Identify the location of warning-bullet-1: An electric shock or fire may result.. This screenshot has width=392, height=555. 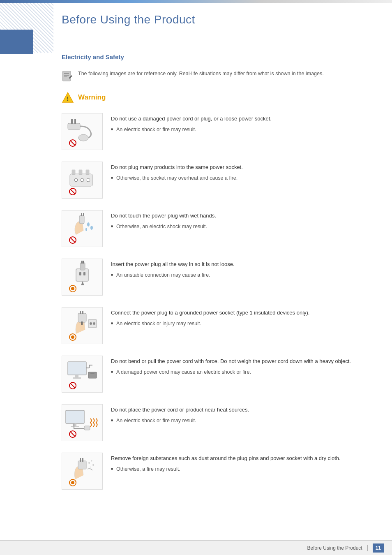
(239, 130).